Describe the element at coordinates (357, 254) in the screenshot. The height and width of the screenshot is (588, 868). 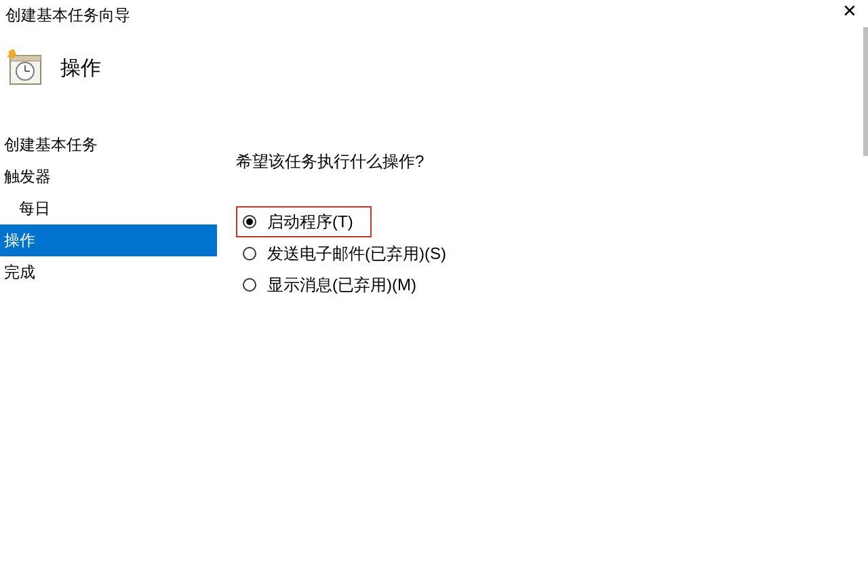
I see `radio-label: 发送电子邮件(已弃用)(S)` at that location.